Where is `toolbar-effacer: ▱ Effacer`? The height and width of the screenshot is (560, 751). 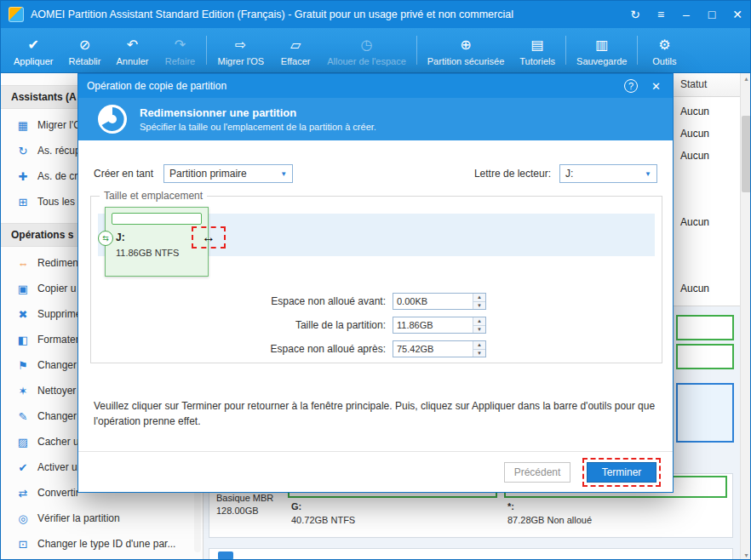
toolbar-effacer: ▱ Effacer is located at coordinates (295, 50).